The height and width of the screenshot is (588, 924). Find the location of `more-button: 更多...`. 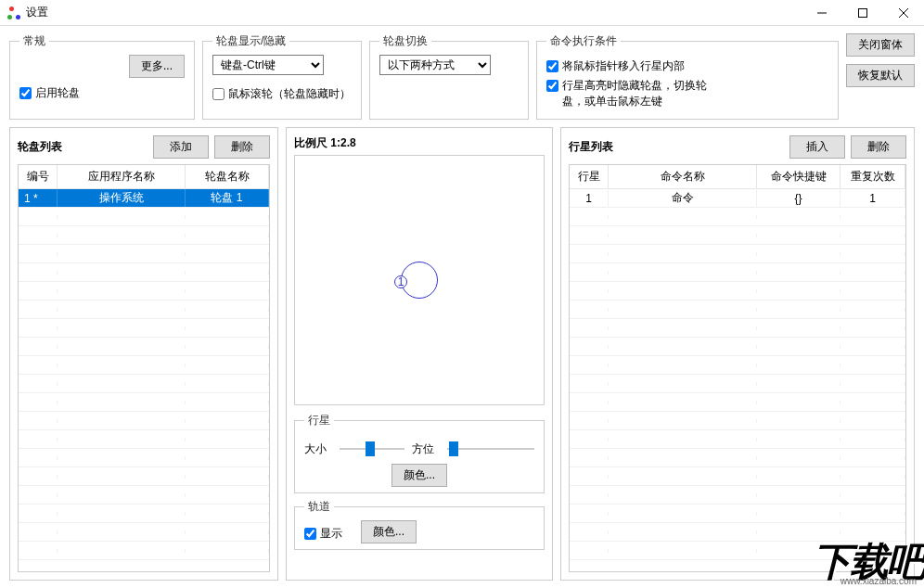

more-button: 更多... is located at coordinates (157, 67).